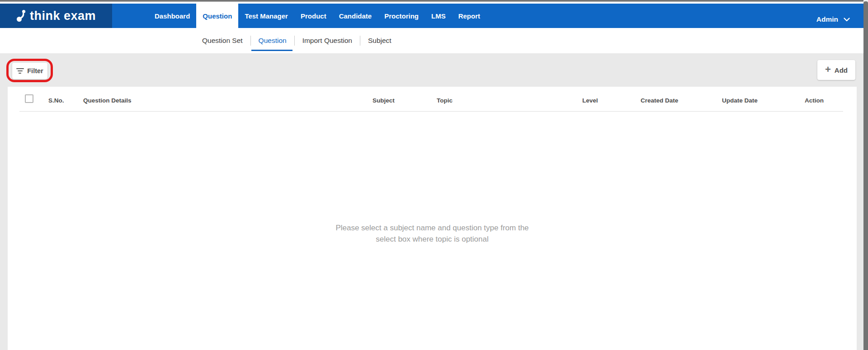 The height and width of the screenshot is (350, 868). I want to click on nav-item-proctoring: Proctoring, so click(401, 16).